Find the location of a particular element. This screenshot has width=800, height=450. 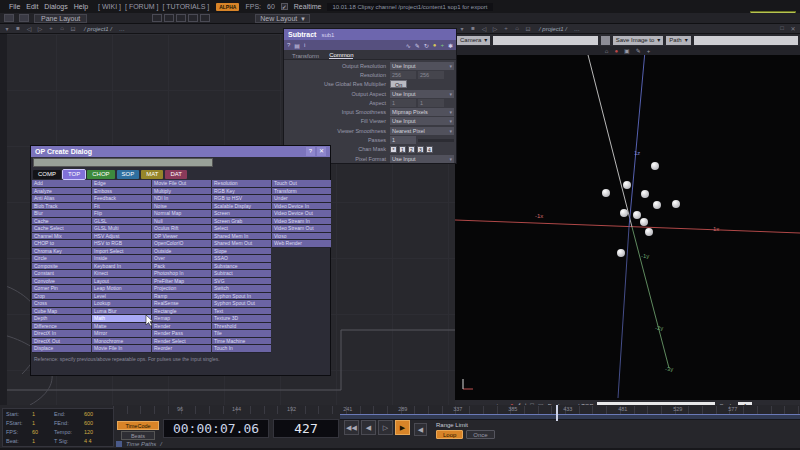

op-item: Edge is located at coordinates (122, 184).